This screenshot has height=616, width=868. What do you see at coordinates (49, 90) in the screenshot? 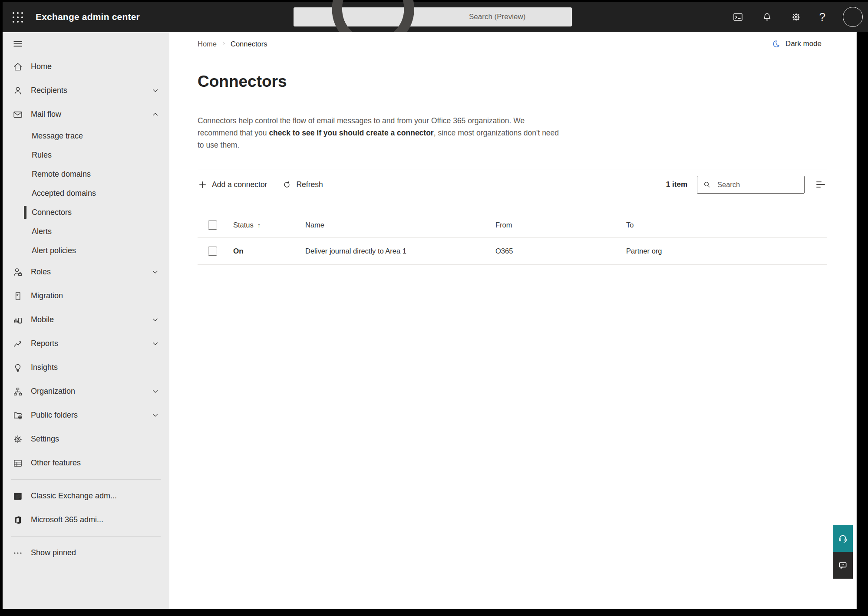
I see `sidebar-item-label: Recipients` at bounding box center [49, 90].